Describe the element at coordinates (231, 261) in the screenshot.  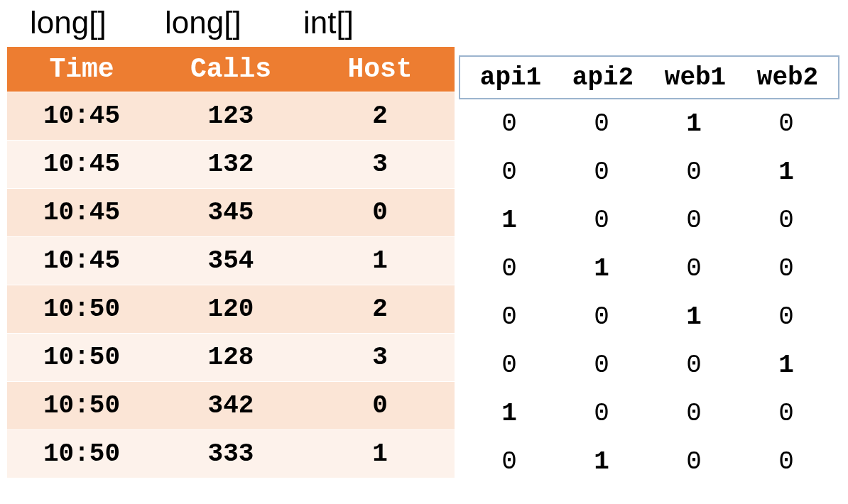
I see `table-row: 10:45 354 1` at that location.